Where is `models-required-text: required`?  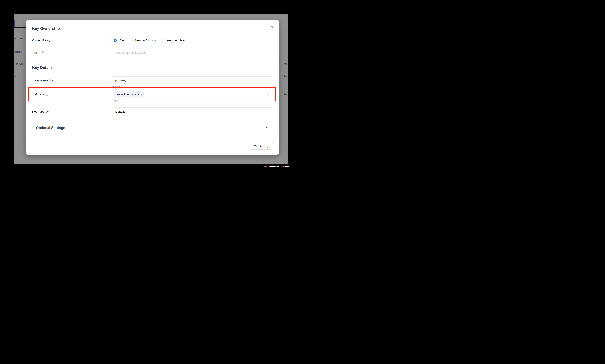
models-required-text: required is located at coordinates (117, 100).